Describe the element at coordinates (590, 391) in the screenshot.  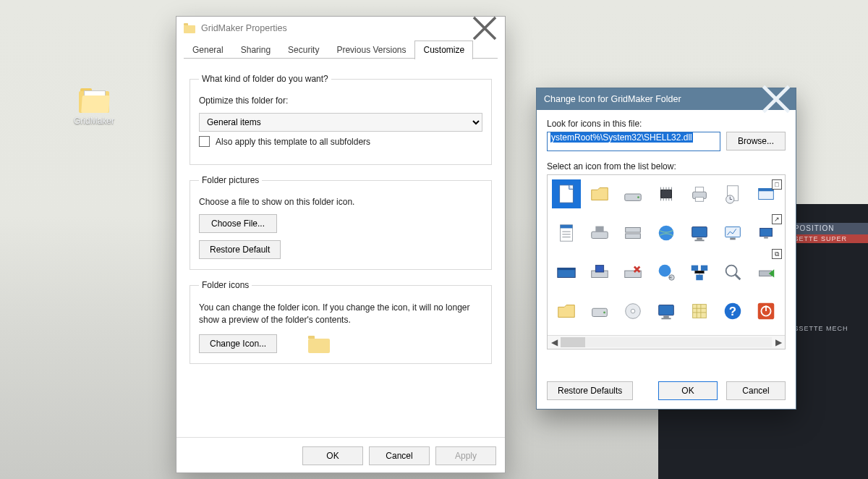
I see `restore-defaults-button: Restore Defaults` at that location.